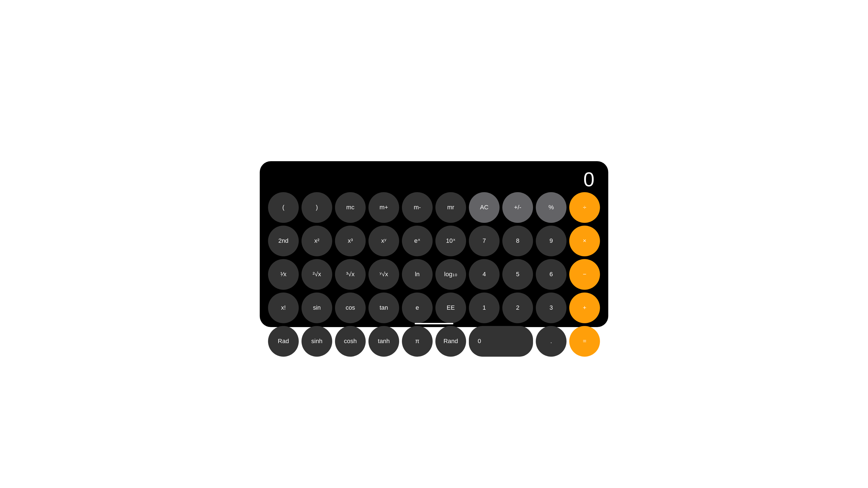 The image size is (868, 488). I want to click on button-rand: Rand, so click(451, 341).